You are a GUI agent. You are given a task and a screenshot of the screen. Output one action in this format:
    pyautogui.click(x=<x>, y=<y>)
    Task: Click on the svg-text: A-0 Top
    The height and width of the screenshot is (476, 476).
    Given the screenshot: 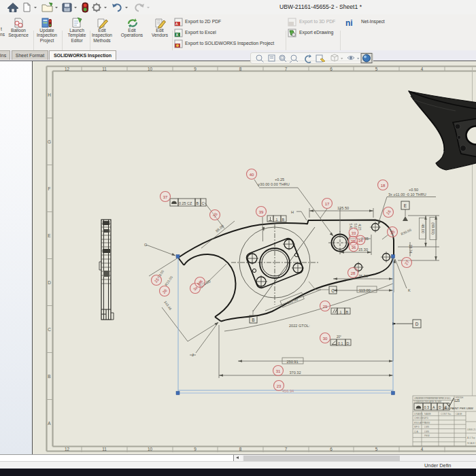 What is the action you would take?
    pyautogui.click(x=471, y=438)
    